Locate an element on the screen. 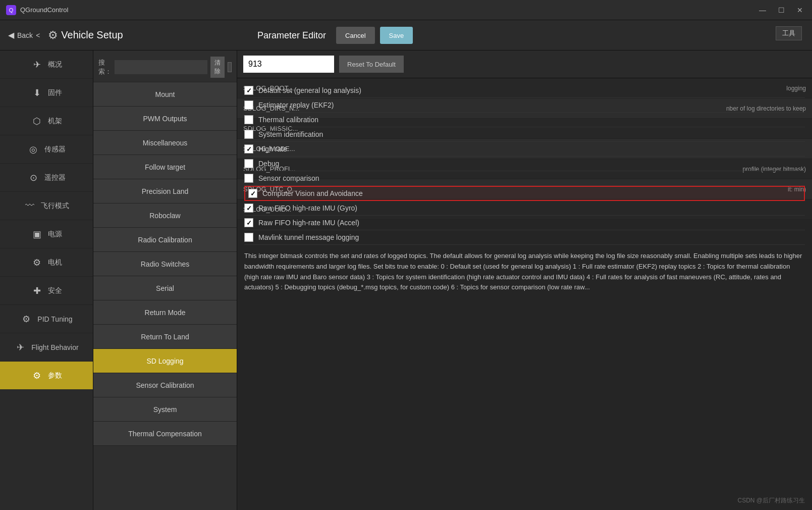 This screenshot has height=510, width=812. nav-label-pwm: PWM Outputs is located at coordinates (165, 119).